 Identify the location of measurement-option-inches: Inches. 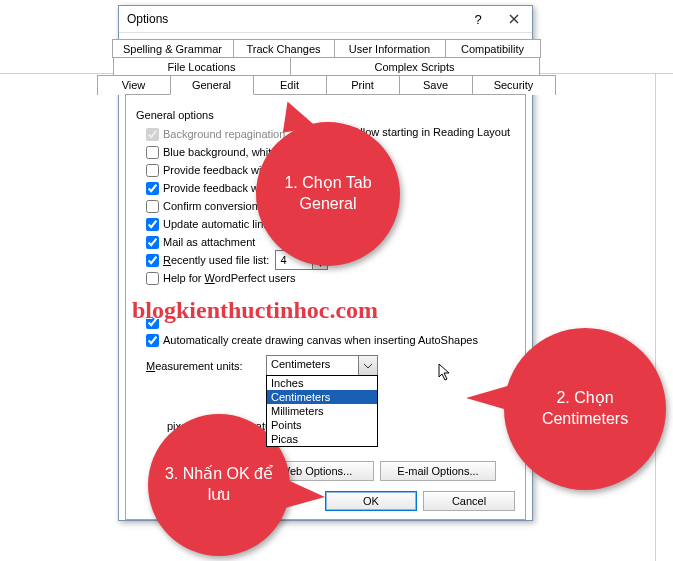
(322, 383).